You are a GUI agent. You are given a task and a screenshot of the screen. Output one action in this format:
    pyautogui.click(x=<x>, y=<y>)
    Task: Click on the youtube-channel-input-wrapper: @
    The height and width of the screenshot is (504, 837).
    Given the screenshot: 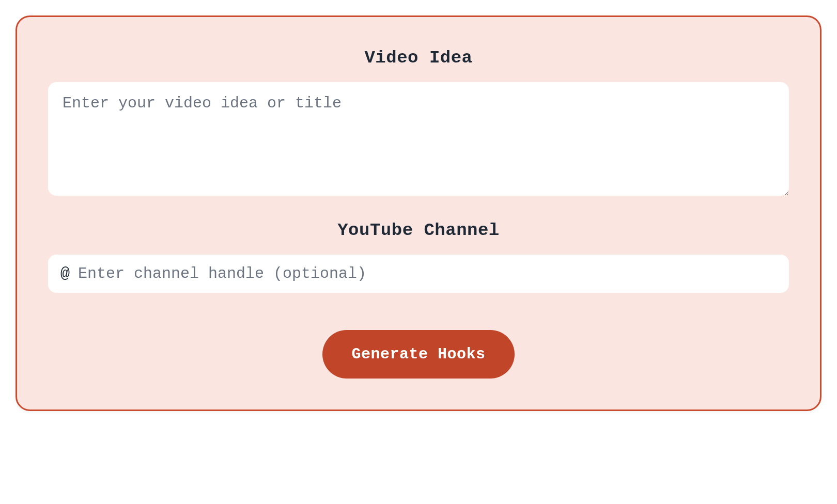 What is the action you would take?
    pyautogui.click(x=419, y=274)
    